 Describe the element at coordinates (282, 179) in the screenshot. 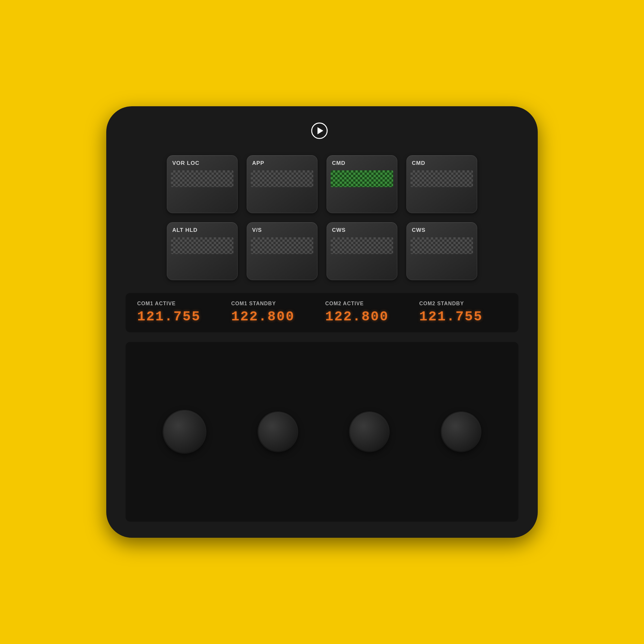

I see `btn-app-indicator` at that location.